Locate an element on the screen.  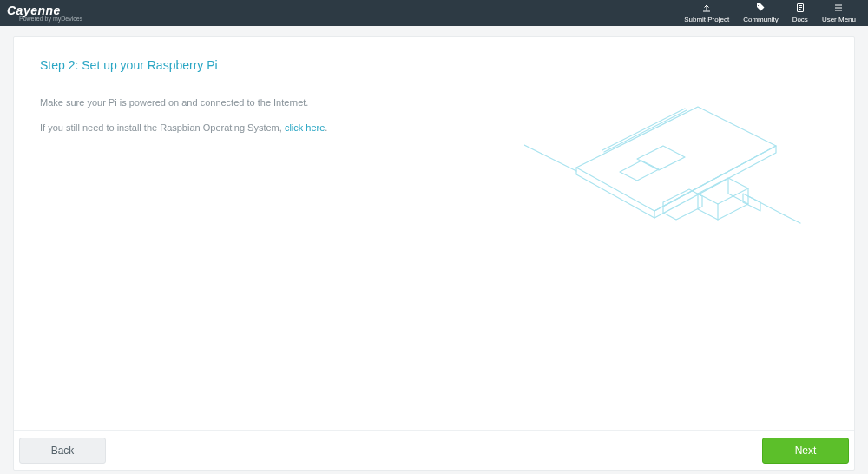
nav-label: Community is located at coordinates (760, 21).